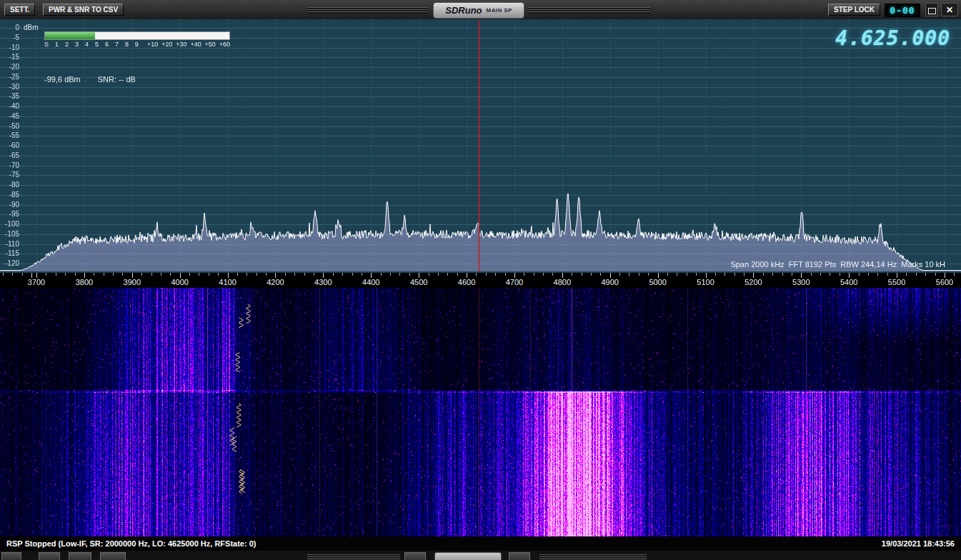 The height and width of the screenshot is (560, 961). I want to click on s-meter-scale-label: 3, so click(77, 44).